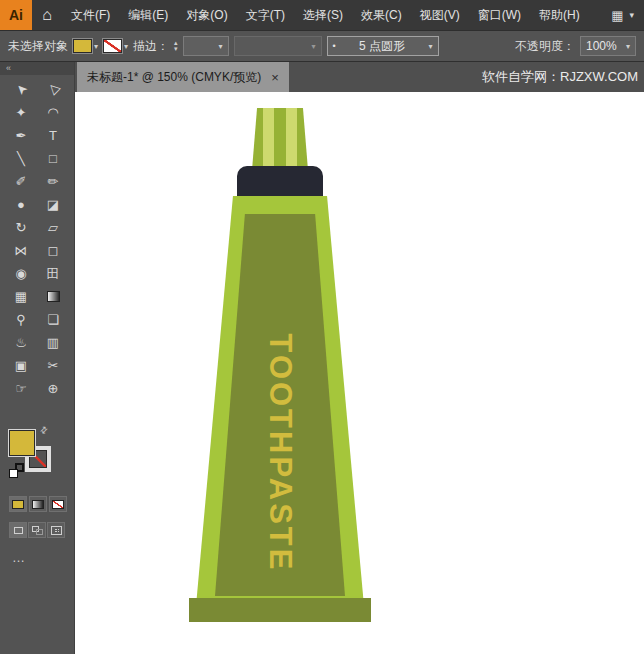 The height and width of the screenshot is (654, 644). I want to click on brush-definition-select: • 5 点圆形 ▾, so click(383, 46).